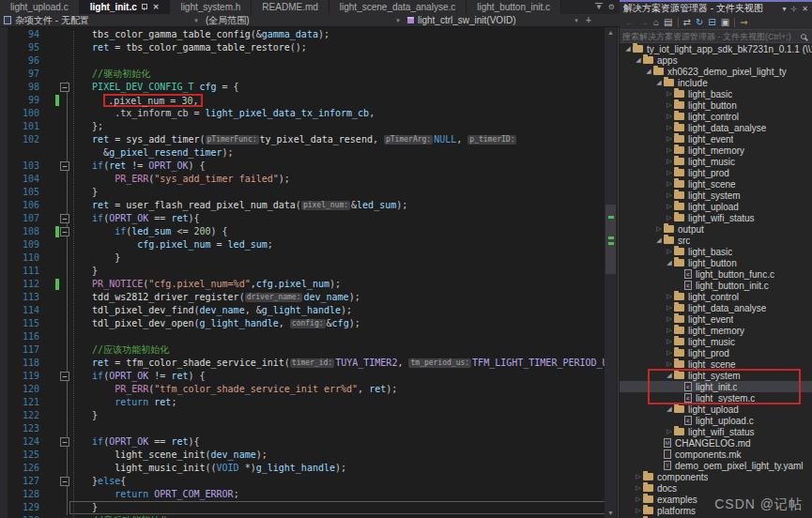  What do you see at coordinates (656, 23) in the screenshot?
I see `home-icon: ⌂` at bounding box center [656, 23].